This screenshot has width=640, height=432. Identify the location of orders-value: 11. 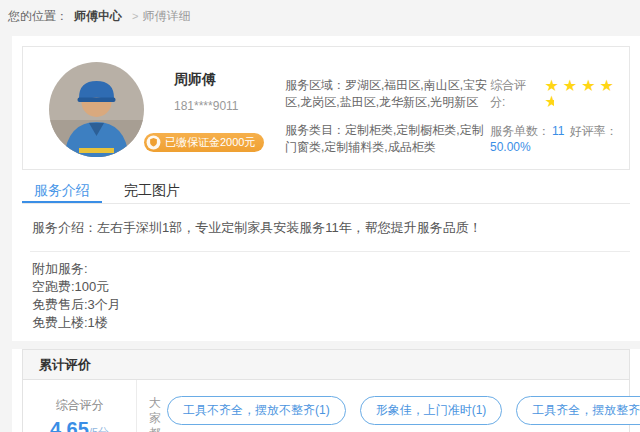
(558, 131).